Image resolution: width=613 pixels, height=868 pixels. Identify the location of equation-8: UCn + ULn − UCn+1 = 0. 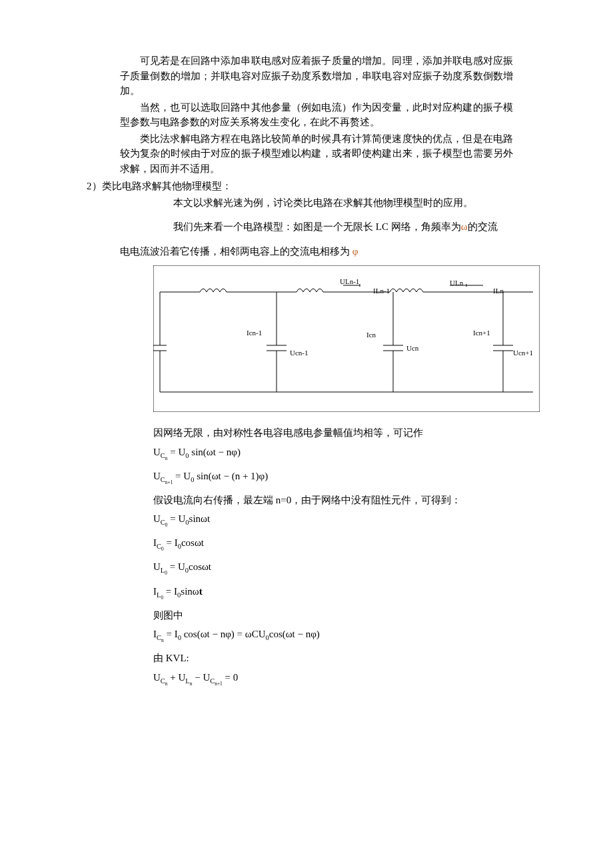
(333, 679).